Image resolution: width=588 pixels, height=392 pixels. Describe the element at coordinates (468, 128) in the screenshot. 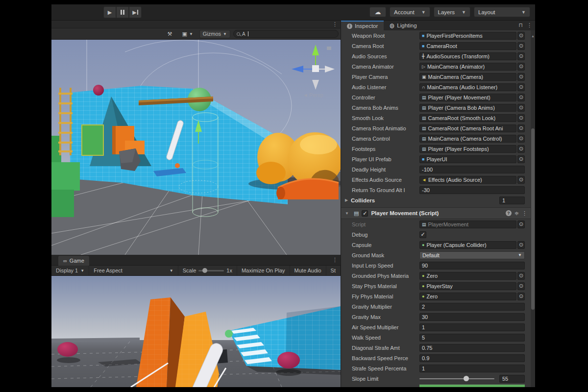

I see `object-field: ▤CameraRoot (Camera Root Ani` at that location.